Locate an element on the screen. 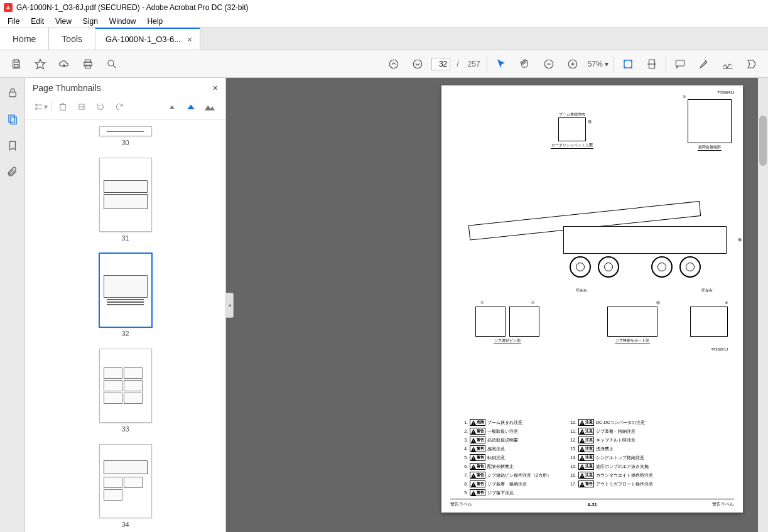  scrollbar-thumb is located at coordinates (763, 141).